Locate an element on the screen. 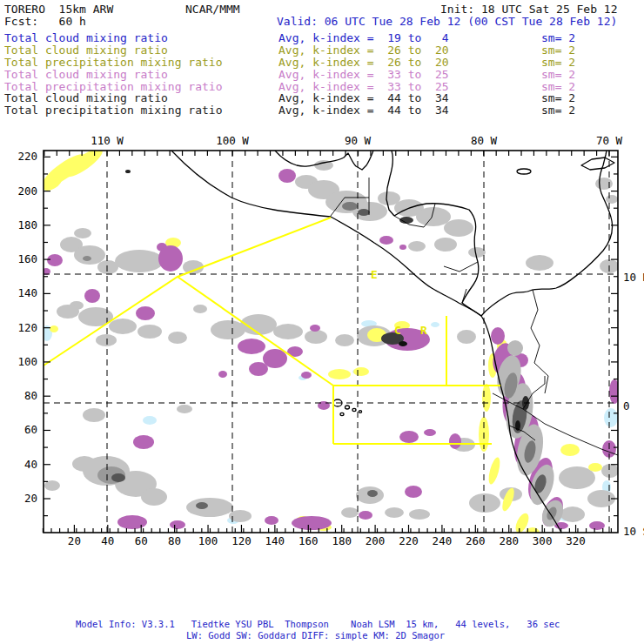 This screenshot has height=644, width=644. bottom-axis-label: 180 is located at coordinates (341, 541).